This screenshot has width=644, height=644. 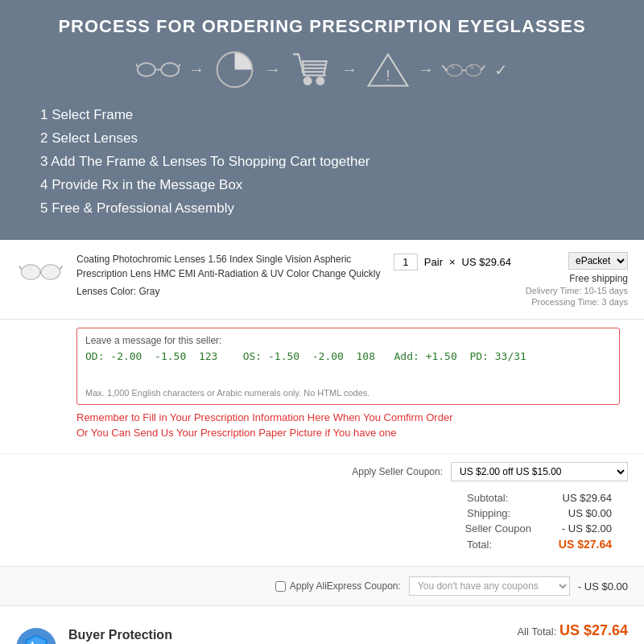 What do you see at coordinates (489, 586) in the screenshot?
I see `aliexpress-coupon-select: You don't have any coupons` at bounding box center [489, 586].